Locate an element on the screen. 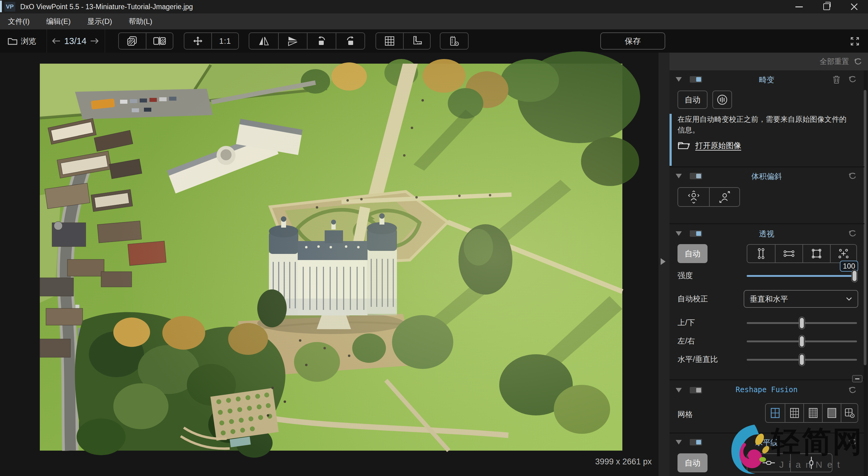  force-horizontal-button is located at coordinates (788, 254).